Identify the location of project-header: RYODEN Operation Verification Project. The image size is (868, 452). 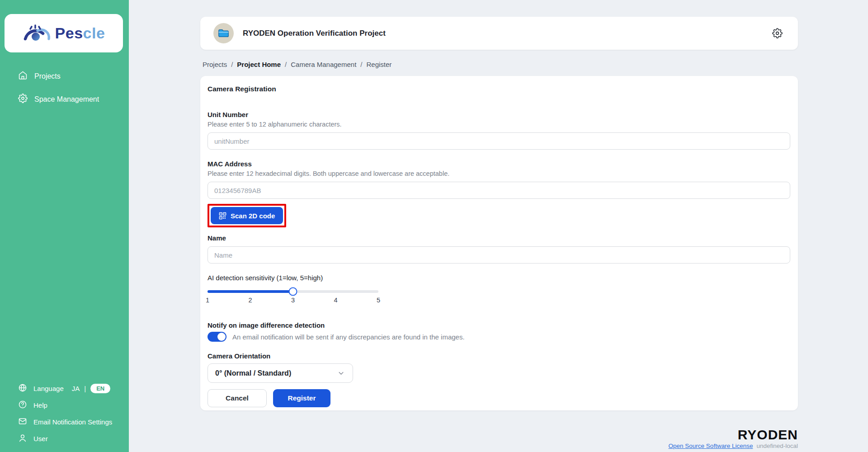
(499, 33).